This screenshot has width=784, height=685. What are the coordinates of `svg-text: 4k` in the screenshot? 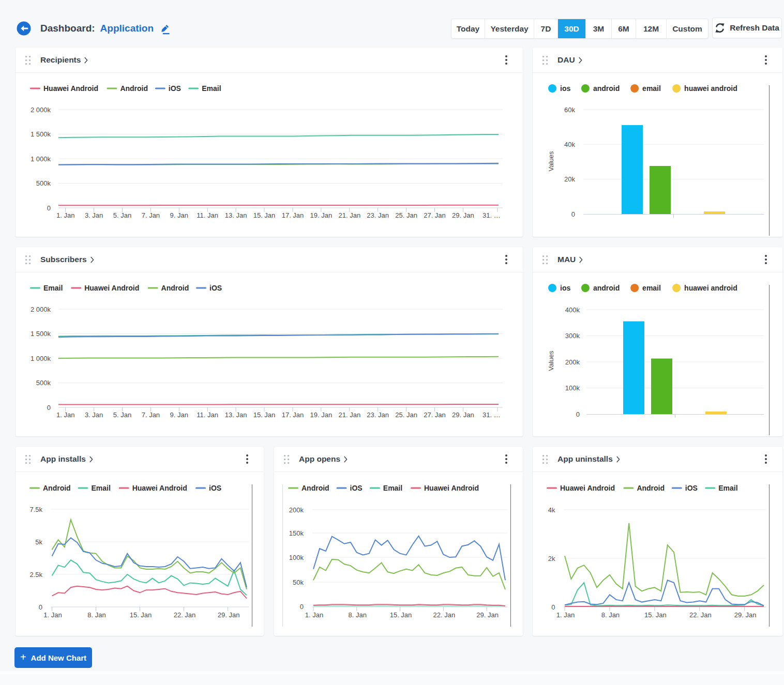 It's located at (552, 510).